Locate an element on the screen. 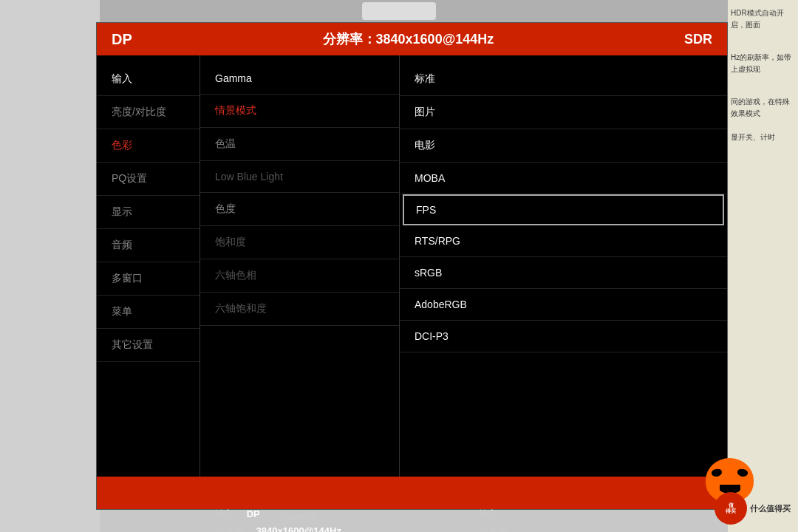  nav-item-brightness: 亮度/对比度 is located at coordinates (148, 112).